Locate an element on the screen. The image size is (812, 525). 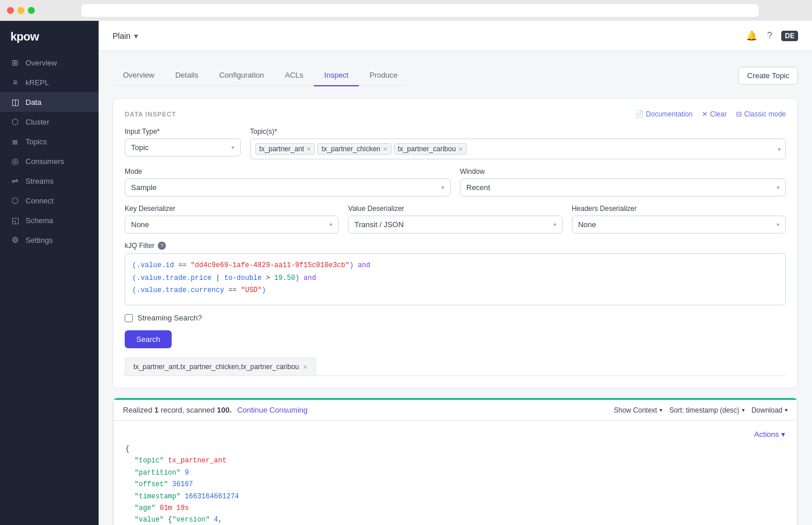
topic-tag-ant-label: tx_partner_ant is located at coordinates (282, 149).